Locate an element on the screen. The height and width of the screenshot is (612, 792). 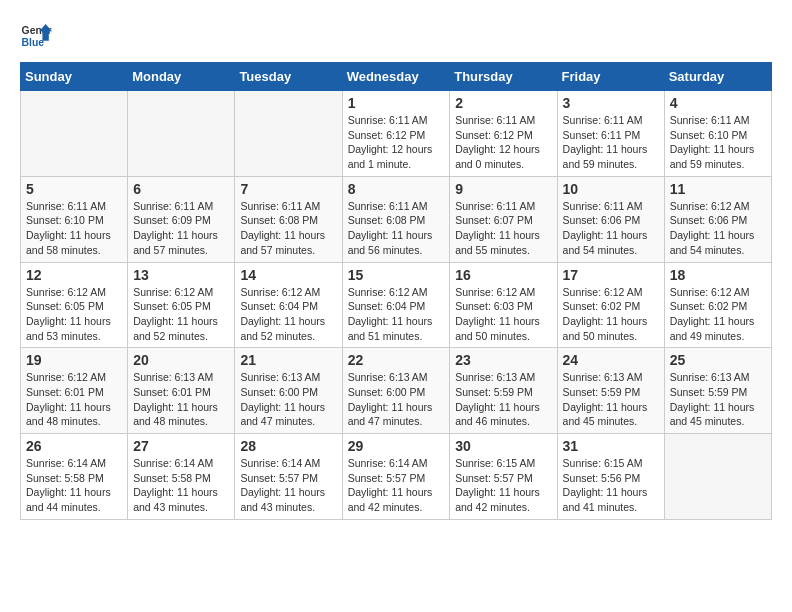
day-number: 11 is located at coordinates (718, 189).